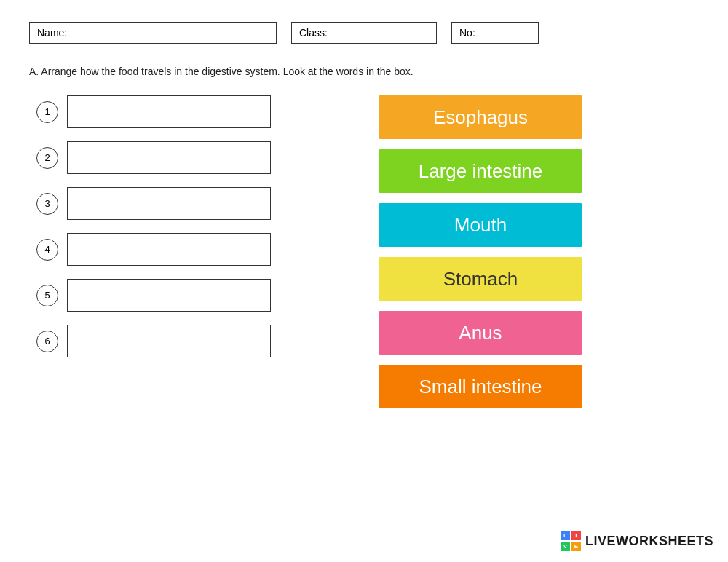 The height and width of the screenshot is (562, 728). Describe the element at coordinates (186, 112) in the screenshot. I see `row-1: 1` at that location.